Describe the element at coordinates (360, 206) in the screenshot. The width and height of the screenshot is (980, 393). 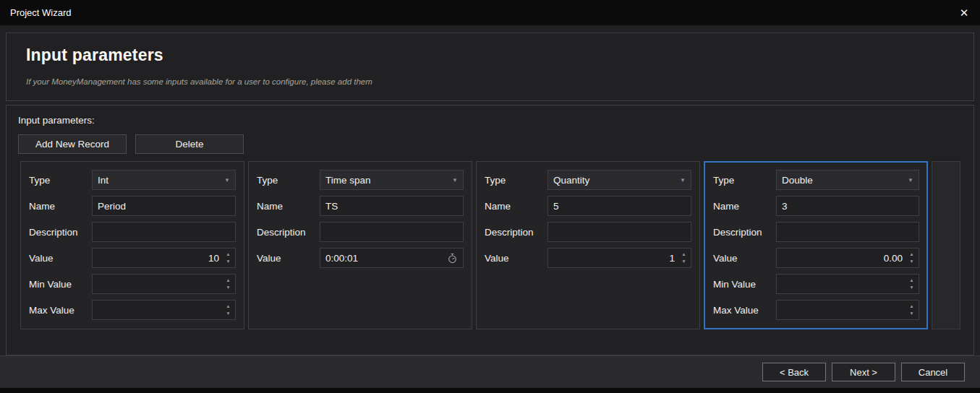
I see `field-row: NameTS` at that location.